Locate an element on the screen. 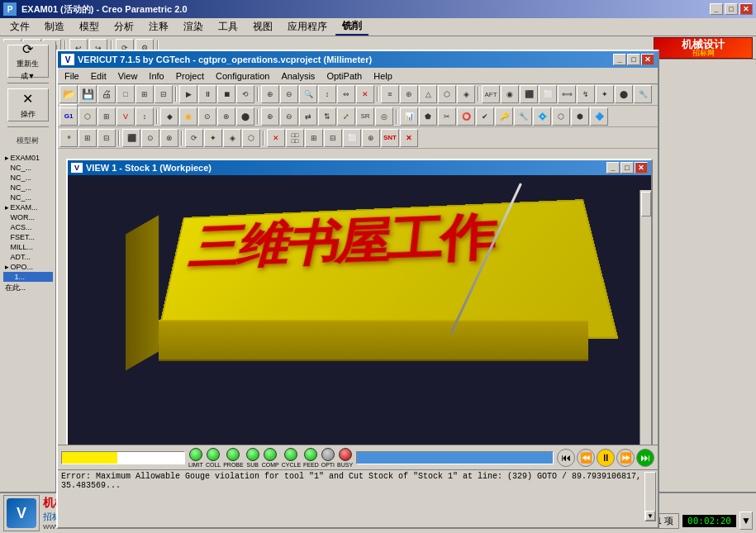 This screenshot has height=533, width=756. tb-b23: ⟺ is located at coordinates (567, 94).